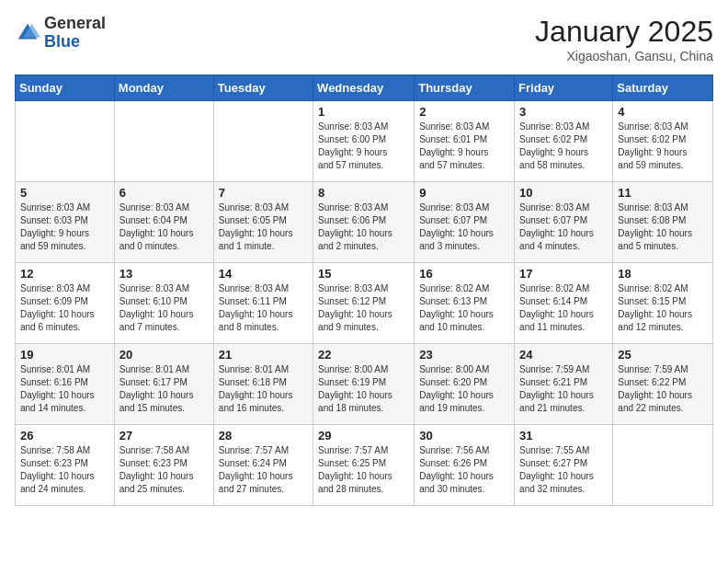 The height and width of the screenshot is (563, 728). I want to click on day-number: 31, so click(563, 436).